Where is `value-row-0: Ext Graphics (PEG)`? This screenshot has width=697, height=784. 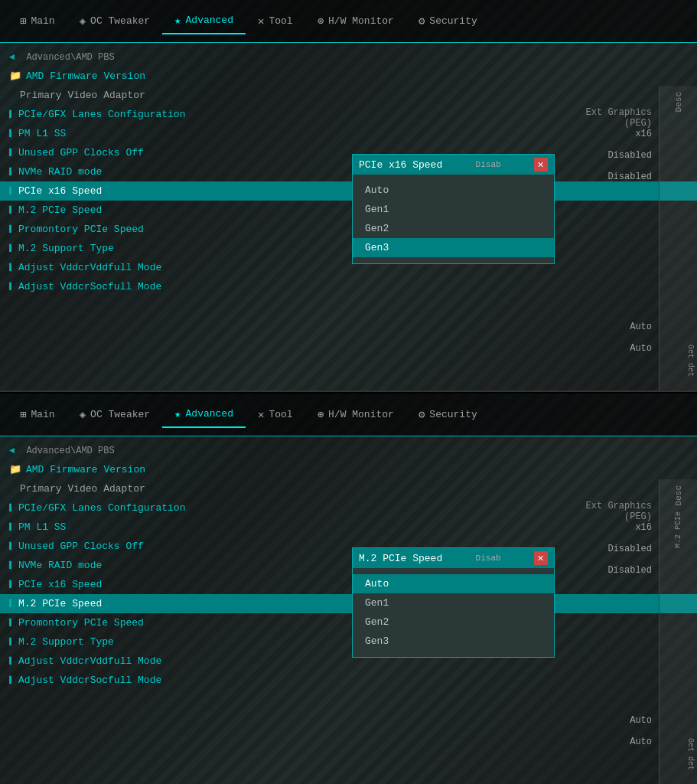
value-row-0: Ext Graphics (PEG) is located at coordinates (605, 511).